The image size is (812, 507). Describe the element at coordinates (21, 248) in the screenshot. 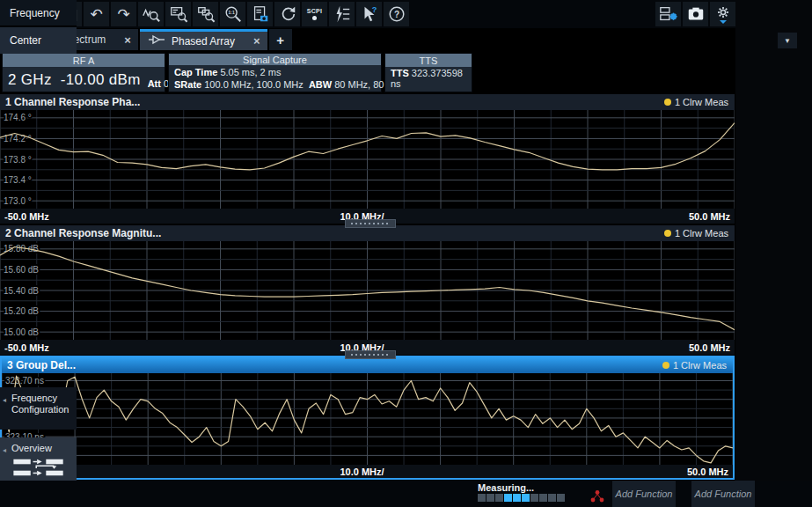

I see `svg-text: 15.80 dB` at that location.